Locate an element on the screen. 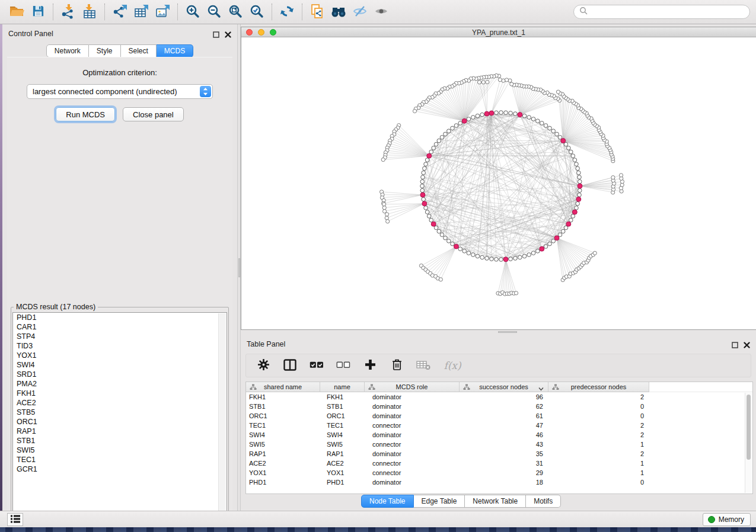 The image size is (756, 532). mcds-result-item: ACE2 is located at coordinates (120, 403).